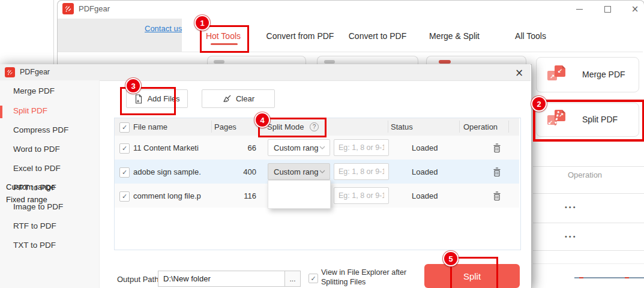  I want to click on column-header-operation: Operation, so click(480, 127).